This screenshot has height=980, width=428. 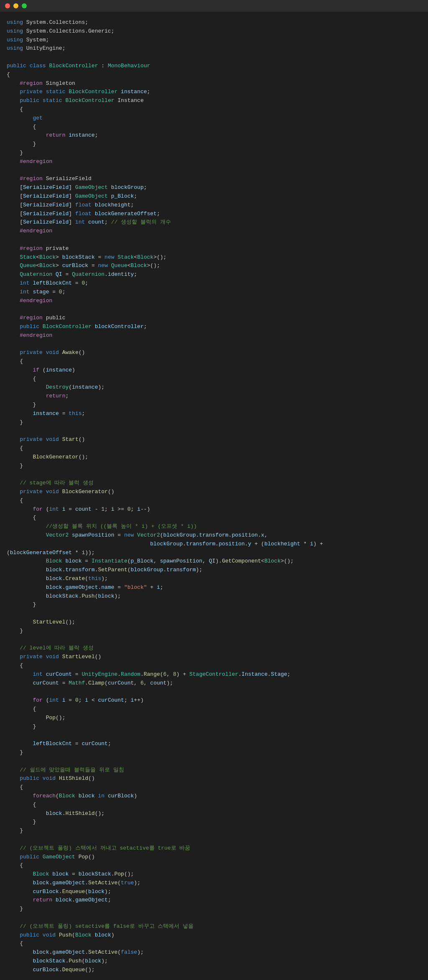 I want to click on title-bar, so click(x=214, y=6).